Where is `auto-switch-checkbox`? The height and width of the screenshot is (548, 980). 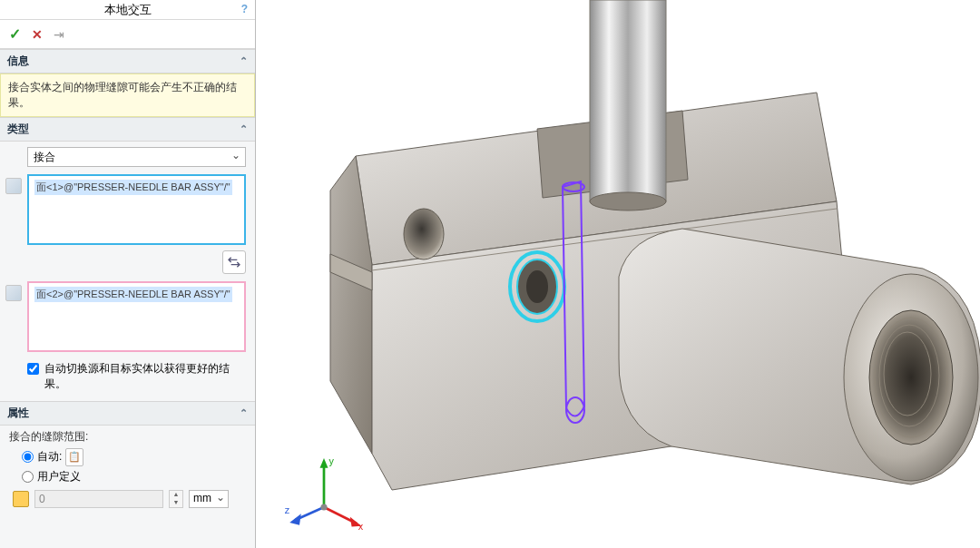
auto-switch-checkbox is located at coordinates (33, 368).